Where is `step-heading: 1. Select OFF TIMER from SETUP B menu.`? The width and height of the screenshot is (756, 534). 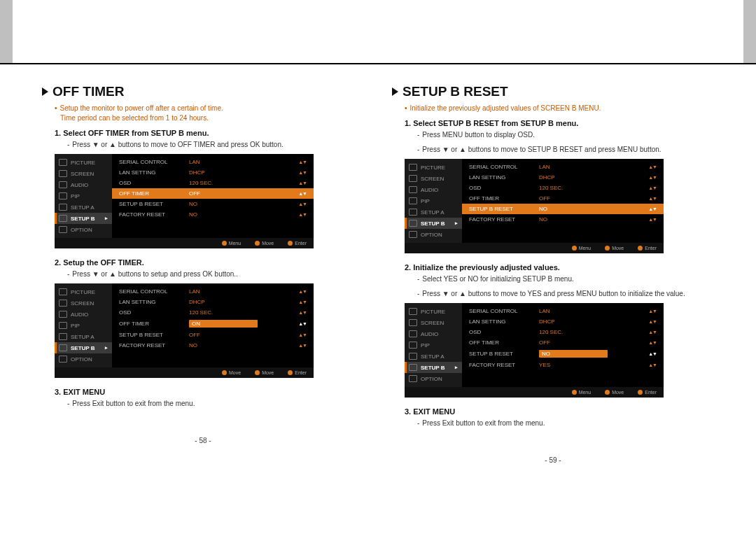 step-heading: 1. Select OFF TIMER from SETUP B menu. is located at coordinates (209, 133).